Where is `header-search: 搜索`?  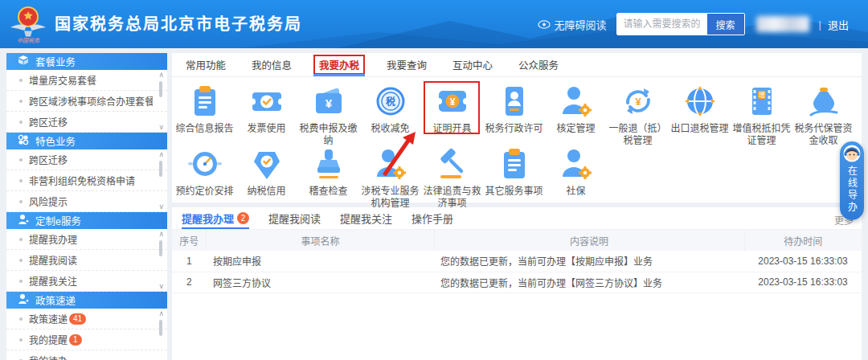 header-search: 搜索 is located at coordinates (681, 24).